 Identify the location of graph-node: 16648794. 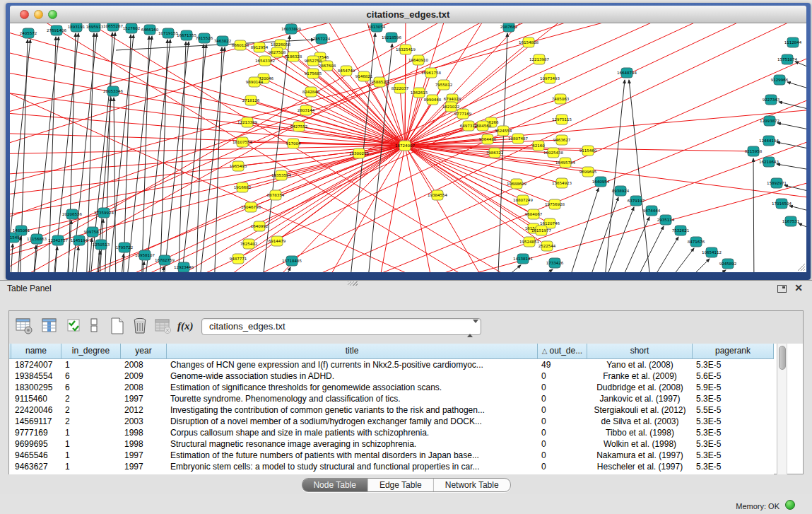
(627, 73).